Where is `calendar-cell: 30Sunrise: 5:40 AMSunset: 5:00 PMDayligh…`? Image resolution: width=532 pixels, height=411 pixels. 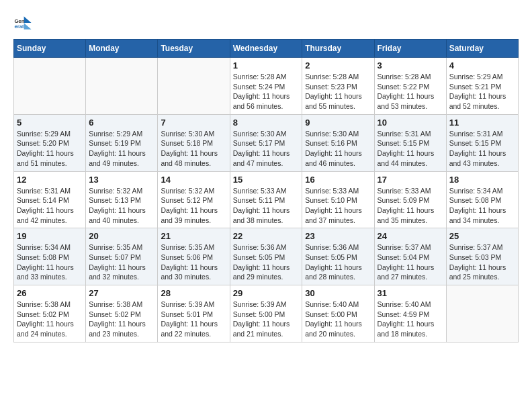
calendar-cell: 30Sunrise: 5:40 AMSunset: 5:00 PMDayligh… is located at coordinates (339, 314).